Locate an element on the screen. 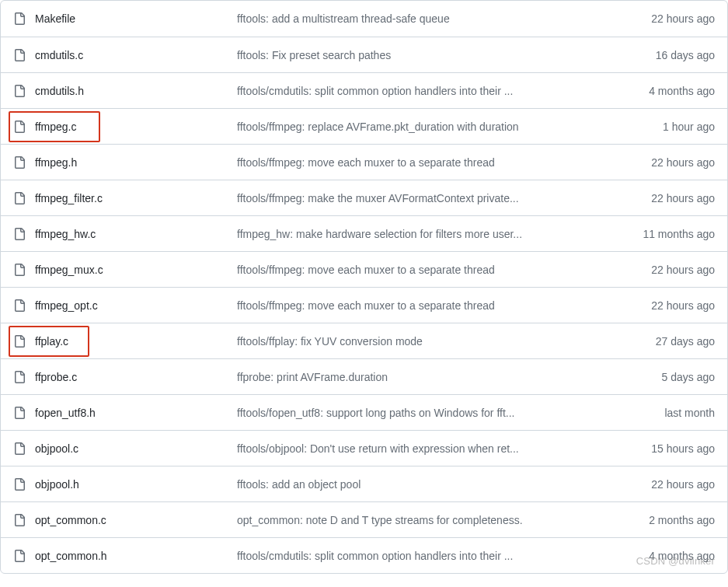  file-name-cell: opt_common.h is located at coordinates (136, 556).